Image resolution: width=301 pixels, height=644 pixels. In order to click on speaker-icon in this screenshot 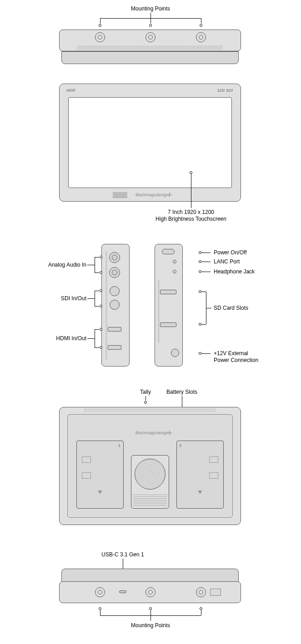, I will do `click(120, 195)`.